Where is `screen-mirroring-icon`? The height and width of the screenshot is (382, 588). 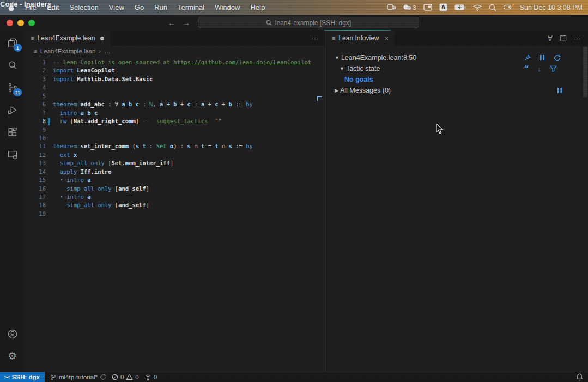 screen-mirroring-icon is located at coordinates (391, 8).